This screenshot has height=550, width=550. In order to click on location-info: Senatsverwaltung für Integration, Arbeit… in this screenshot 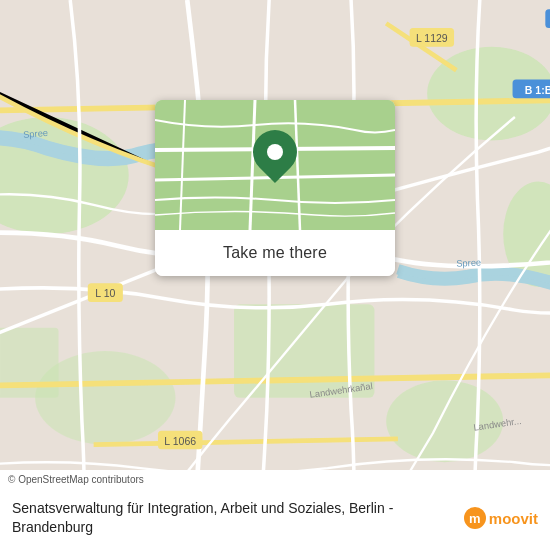, I will do `click(275, 520)`.